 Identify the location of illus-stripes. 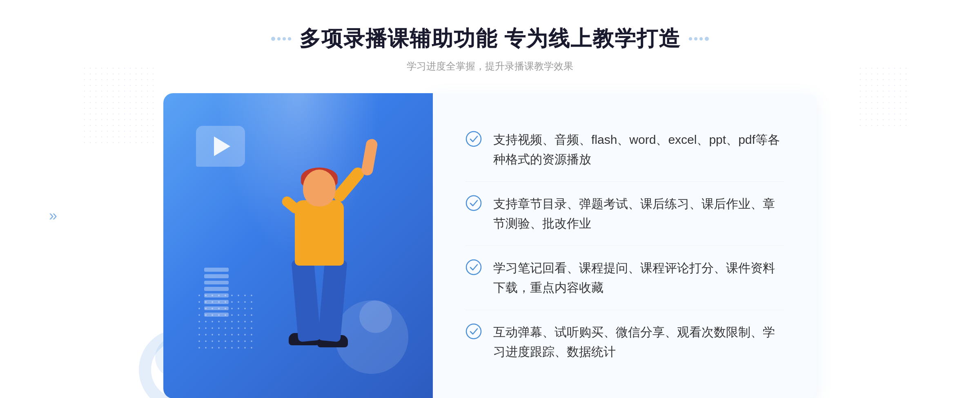
(216, 292).